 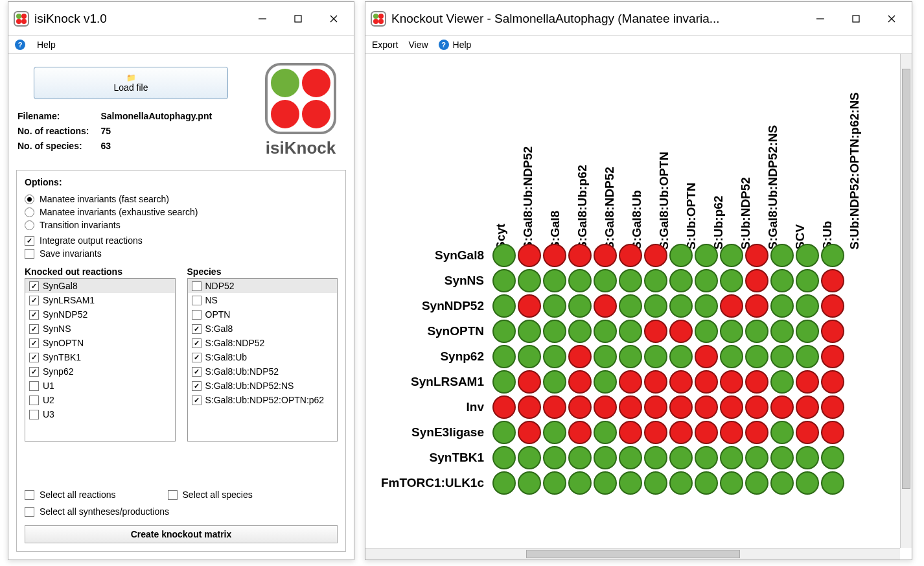 What do you see at coordinates (100, 329) in the screenshot?
I see `list-item: SynNS` at bounding box center [100, 329].